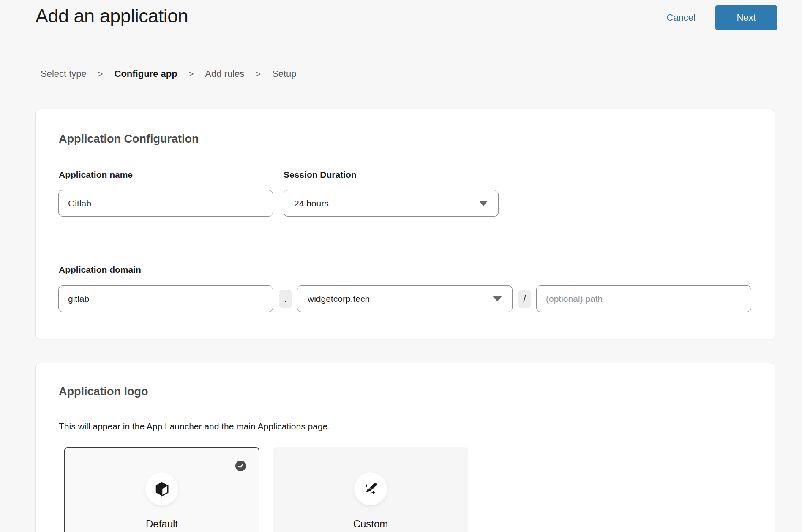 The image size is (802, 532). I want to click on subdomain-input, so click(166, 299).